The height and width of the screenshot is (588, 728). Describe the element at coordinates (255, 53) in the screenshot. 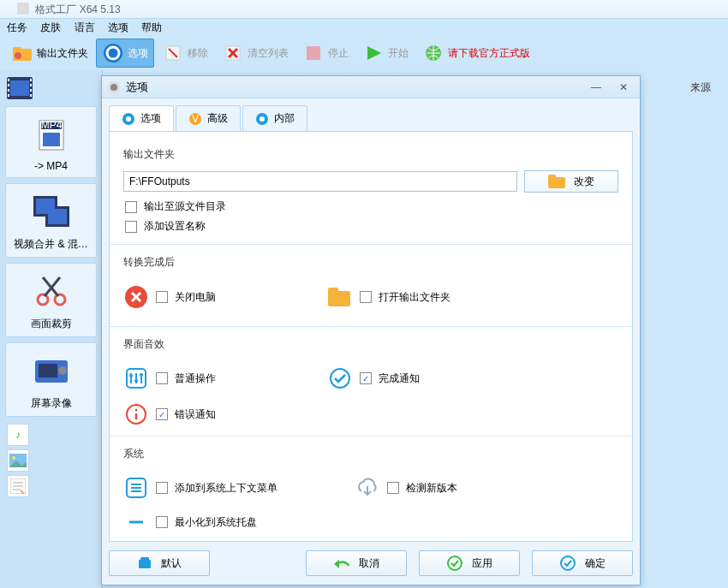

I see `toolbar-clear: 清空列表` at that location.